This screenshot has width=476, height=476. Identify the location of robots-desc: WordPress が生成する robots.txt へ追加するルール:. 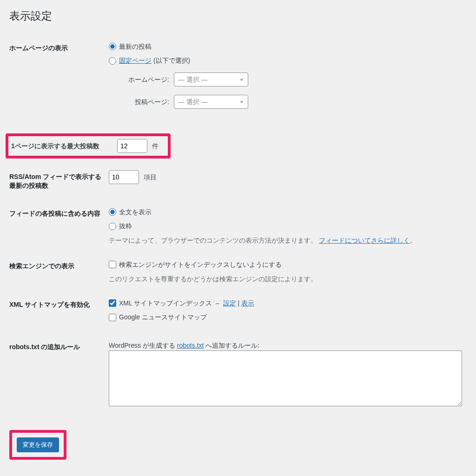
(285, 345).